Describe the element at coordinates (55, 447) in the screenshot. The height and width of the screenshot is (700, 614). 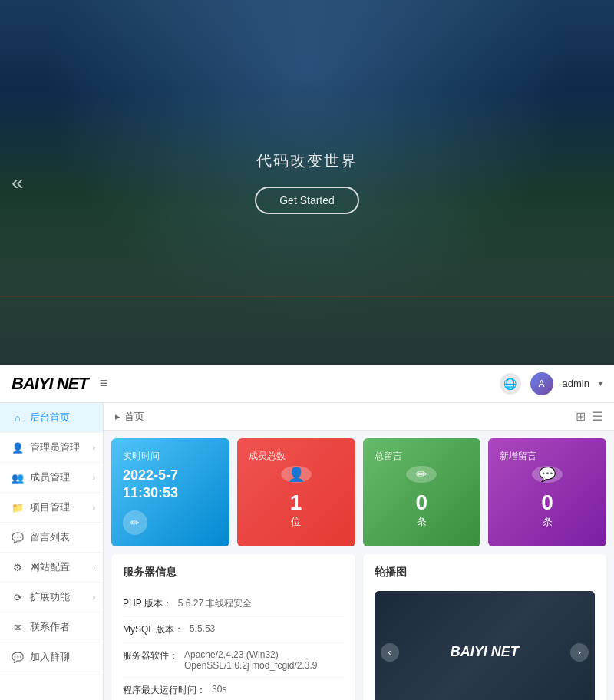
I see `sidebar-item-admin-label: 管理员管理` at that location.